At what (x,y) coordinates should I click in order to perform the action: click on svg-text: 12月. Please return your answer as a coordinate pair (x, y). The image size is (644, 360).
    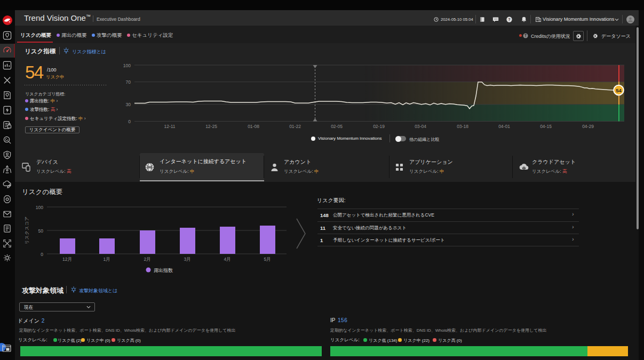
    Looking at the image, I should click on (67, 259).